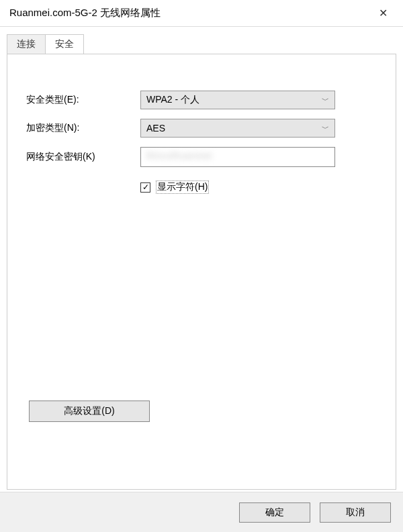  I want to click on row-security-type: 安全类型(E): WPA2 - 个人 ﹀, so click(202, 100).